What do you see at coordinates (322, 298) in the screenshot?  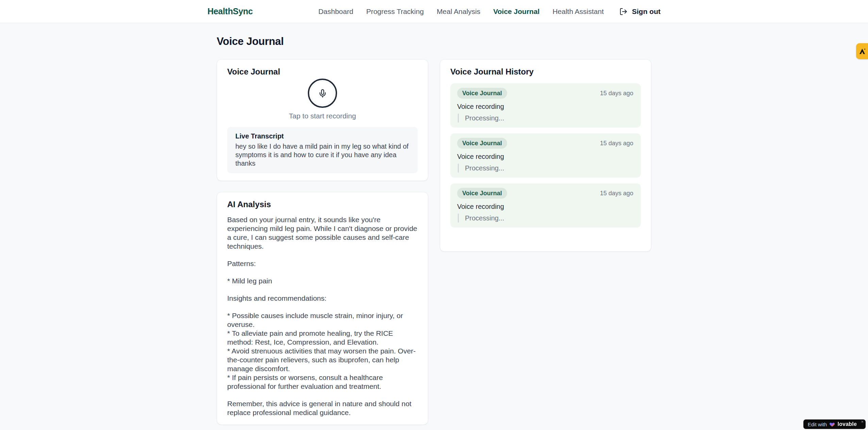 I see `analysis-paragraph: Insights and recommendations:` at bounding box center [322, 298].